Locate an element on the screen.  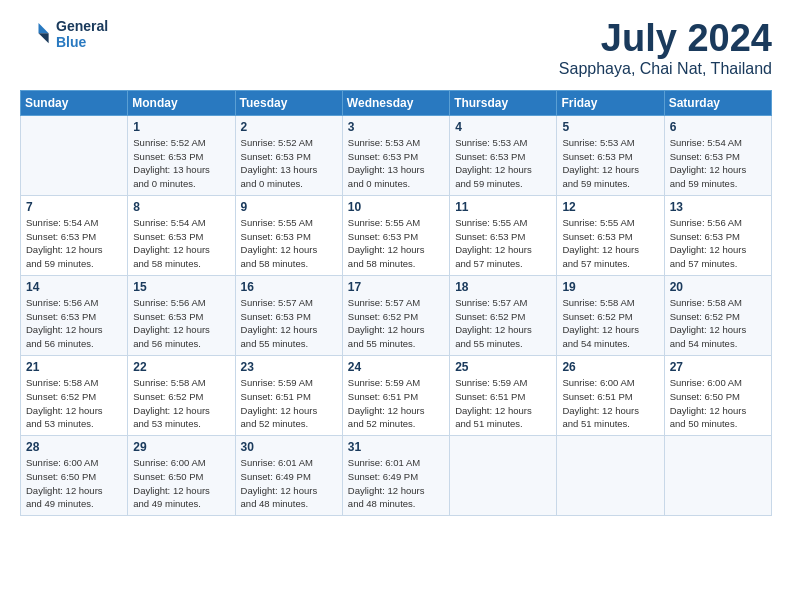
logo-line1: General is located at coordinates (82, 26).